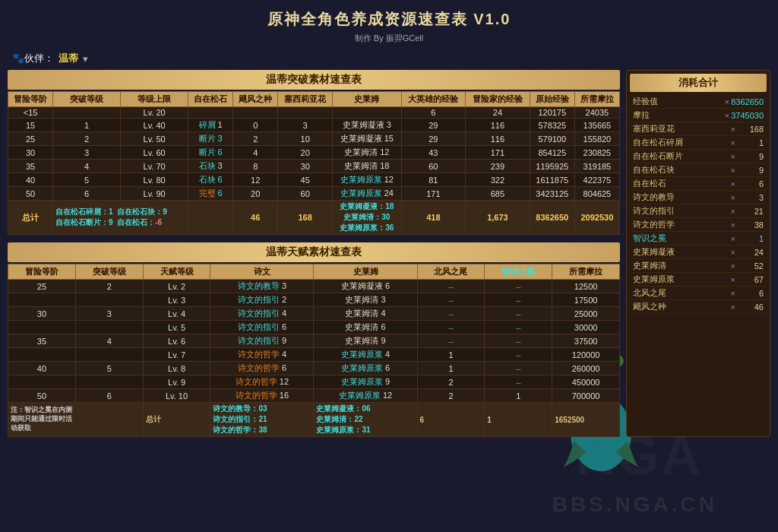 The image size is (778, 532). What do you see at coordinates (109, 272) in the screenshot?
I see `col-br2: 突破等级` at bounding box center [109, 272].